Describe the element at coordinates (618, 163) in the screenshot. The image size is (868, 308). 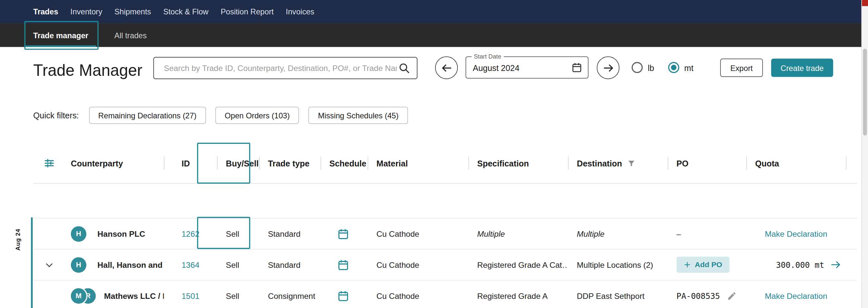
I see `col-destination: Destination` at that location.